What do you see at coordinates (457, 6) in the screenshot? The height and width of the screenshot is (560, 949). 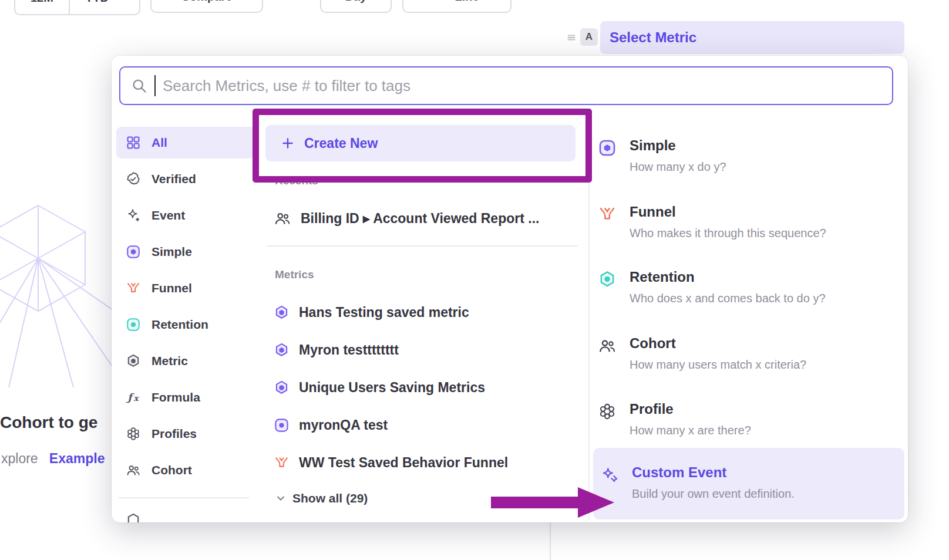 I see `chart-type-line-button: Line` at bounding box center [457, 6].